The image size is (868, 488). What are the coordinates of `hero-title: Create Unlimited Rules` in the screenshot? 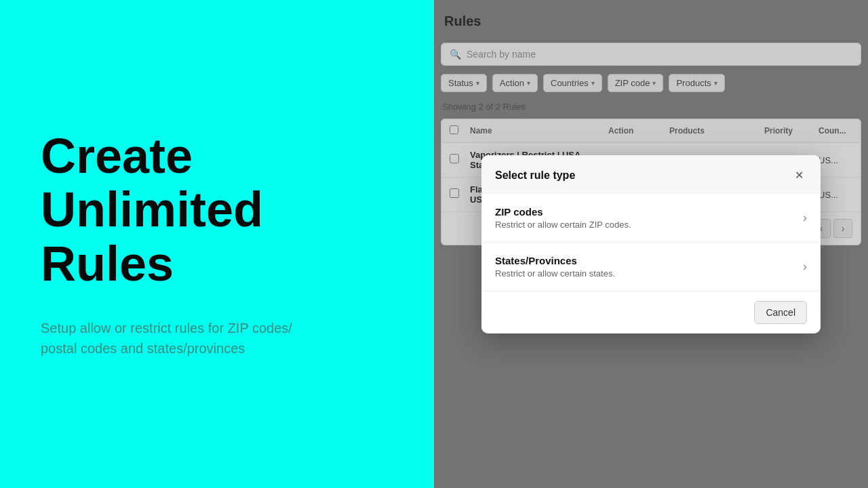 It's located at (217, 210).